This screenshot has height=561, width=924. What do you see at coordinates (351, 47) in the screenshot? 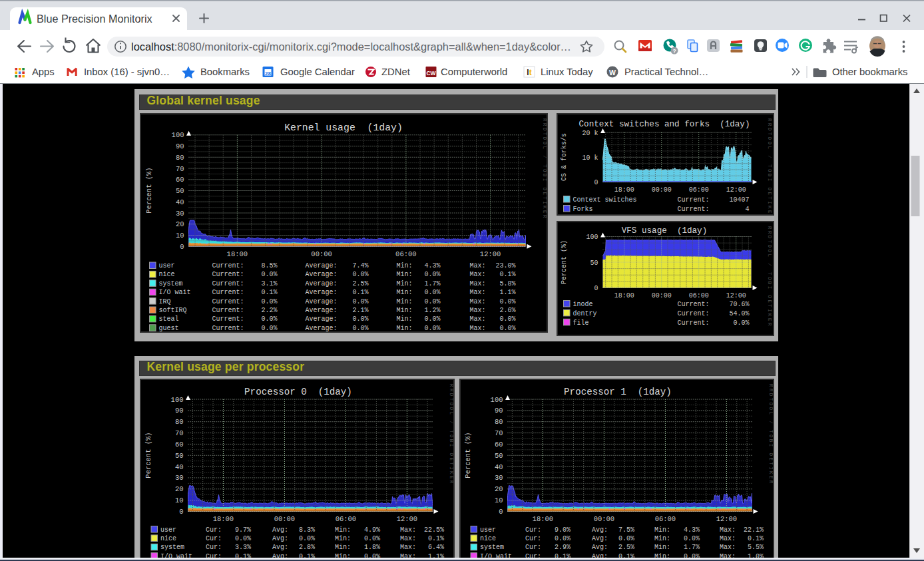
I see `svg-text:localhost:8080/monitorix-cgi/m: localhost:8080/monitorix-cgi/monitorix.c…` at bounding box center [351, 47].